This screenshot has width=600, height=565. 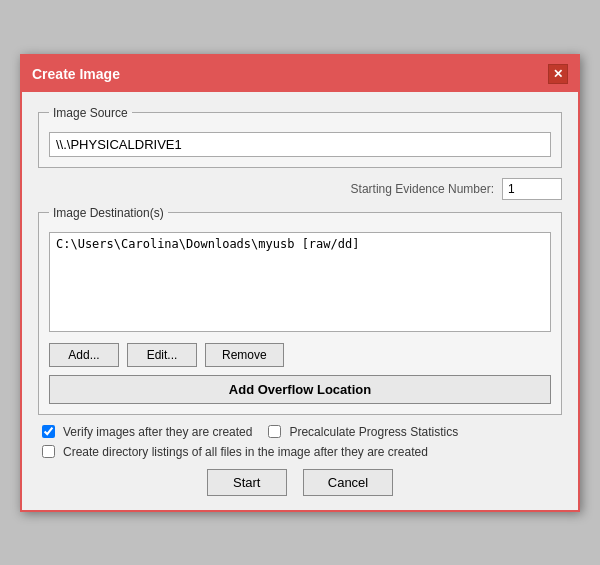 I want to click on cancel-button: Cancel, so click(x=348, y=482).